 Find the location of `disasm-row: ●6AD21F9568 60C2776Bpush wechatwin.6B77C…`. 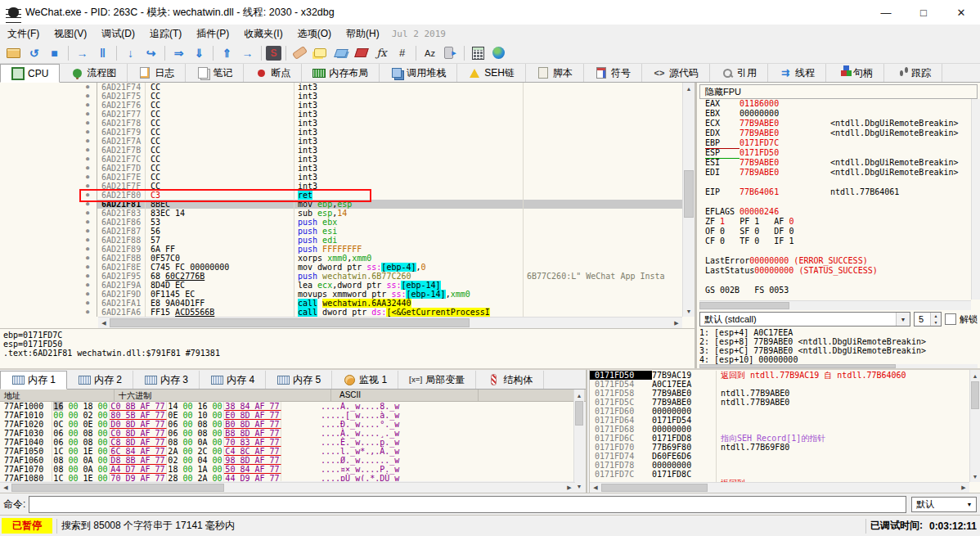

disasm-row: ●6AD21F9568 60C2776Bpush wechatwin.6B77C… is located at coordinates (341, 277).